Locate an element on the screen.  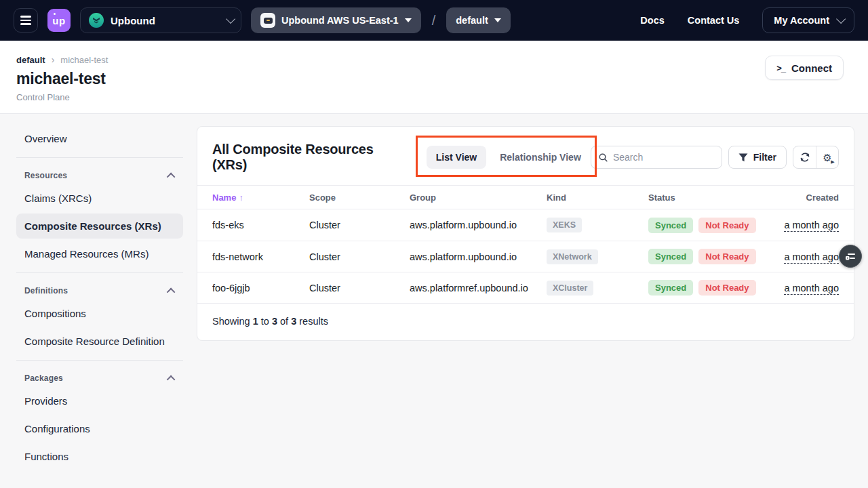
column-header-created: Created is located at coordinates (798, 198).